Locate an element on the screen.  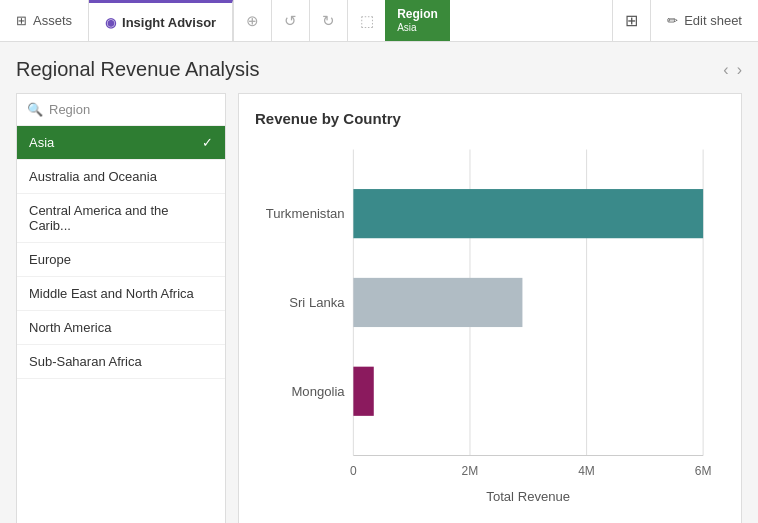
nav-arrows: ‹ › is located at coordinates (732, 70).